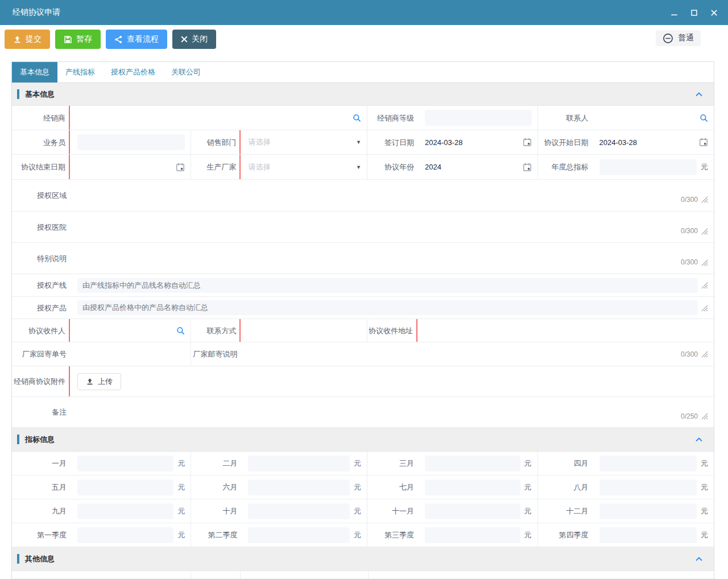  What do you see at coordinates (648, 535) in the screenshot?
I see `q4-input` at bounding box center [648, 535].